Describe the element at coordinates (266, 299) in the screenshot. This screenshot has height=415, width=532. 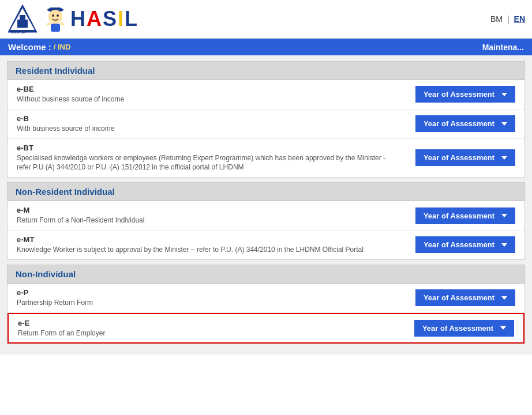
I see `form-row-eP: e-PPartnership Return FormYear of Assess…` at that location.